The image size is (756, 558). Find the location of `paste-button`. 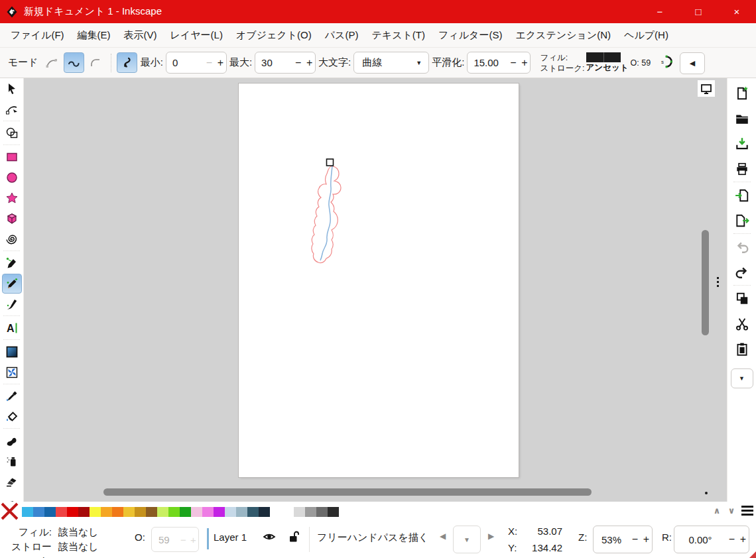

paste-button is located at coordinates (742, 349).